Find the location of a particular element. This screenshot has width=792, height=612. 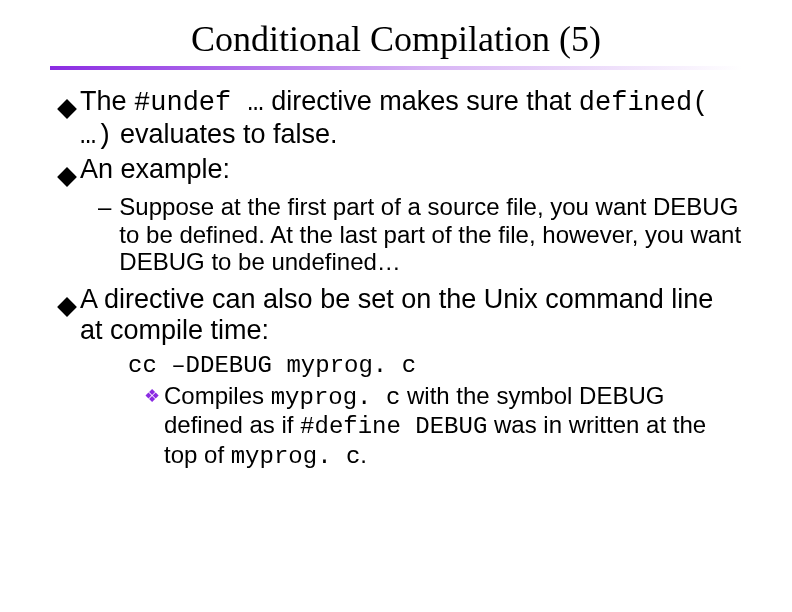

sub-bullet-text: Suppose at the first part of a source fi… is located at coordinates (430, 234).